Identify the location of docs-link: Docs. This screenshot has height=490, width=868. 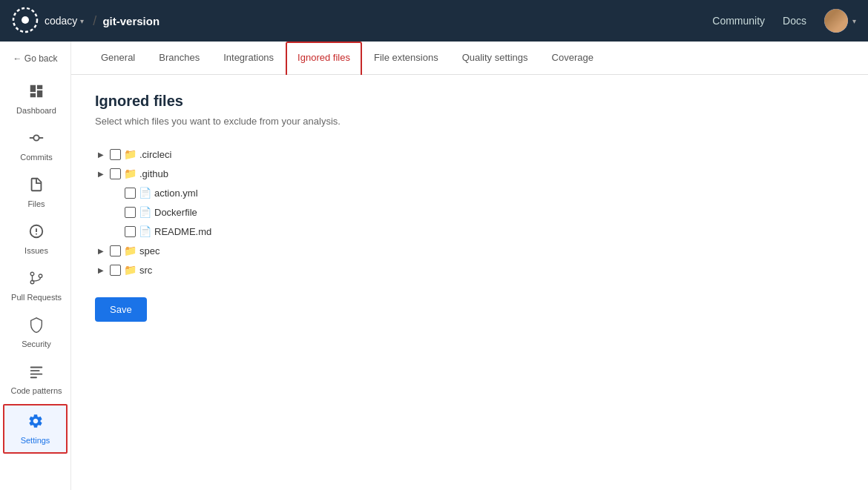
(795, 21).